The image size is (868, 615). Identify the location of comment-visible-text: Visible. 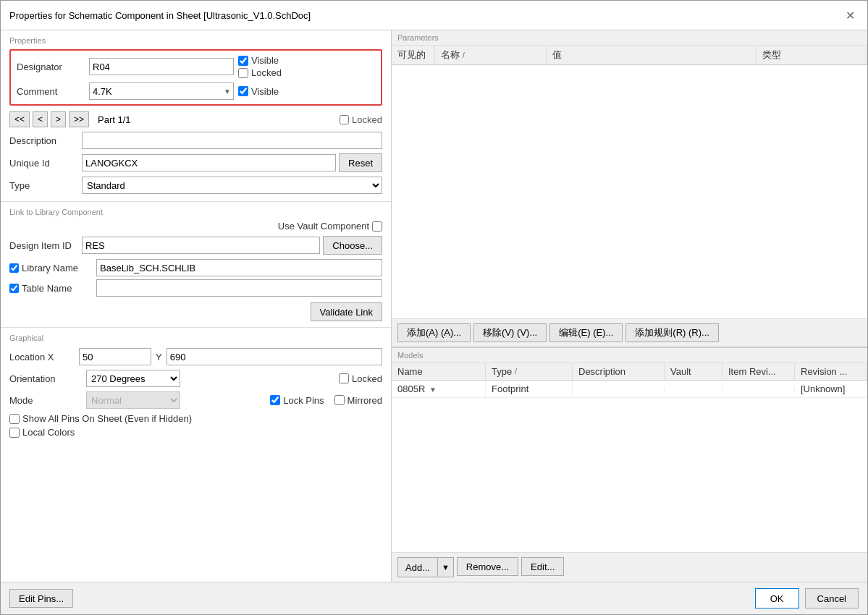
(265, 91).